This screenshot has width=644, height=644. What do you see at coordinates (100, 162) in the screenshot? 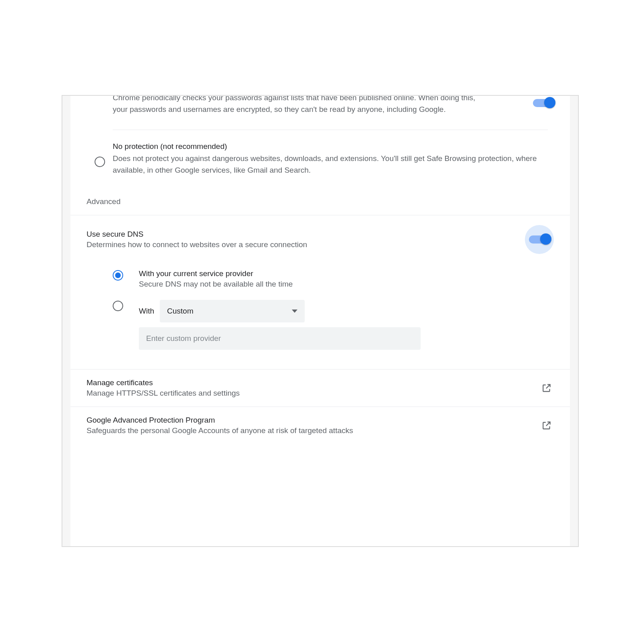
I see `no-protection-radio` at bounding box center [100, 162].